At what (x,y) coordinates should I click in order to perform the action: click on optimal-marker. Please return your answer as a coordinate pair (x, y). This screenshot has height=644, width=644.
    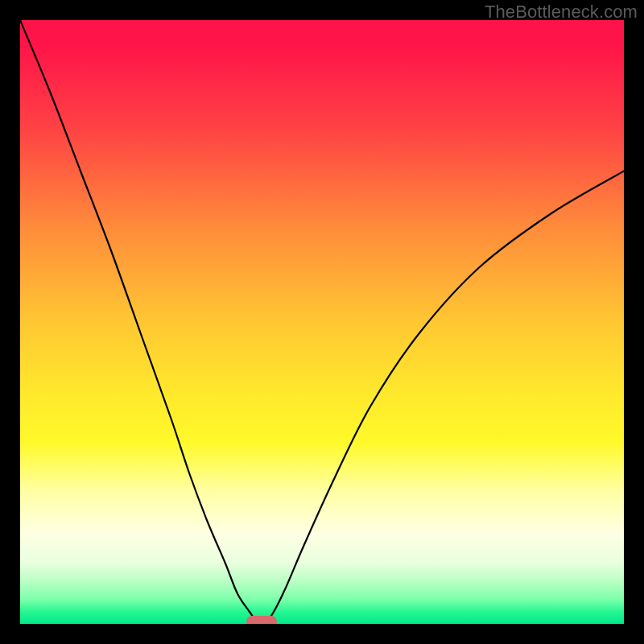
    Looking at the image, I should click on (262, 620).